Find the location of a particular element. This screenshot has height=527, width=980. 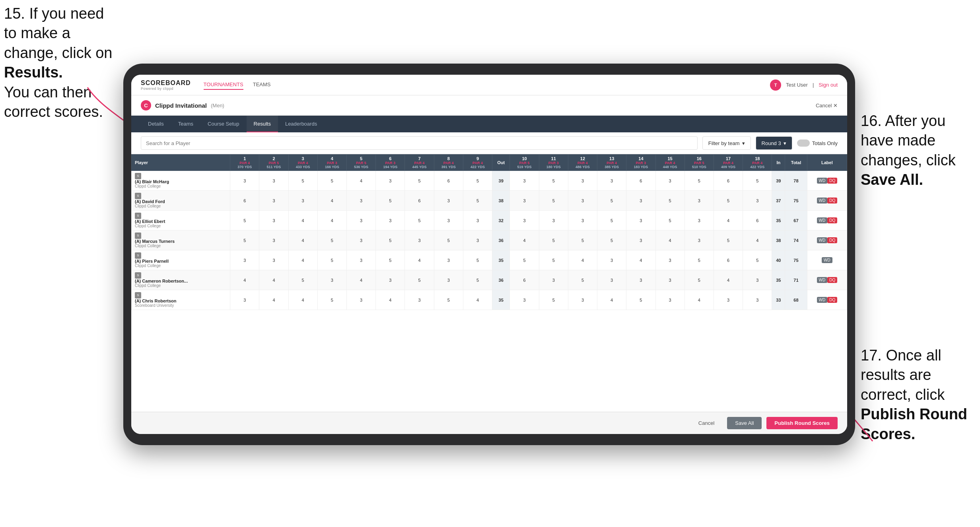

score-hole-3: 3 is located at coordinates (303, 201).